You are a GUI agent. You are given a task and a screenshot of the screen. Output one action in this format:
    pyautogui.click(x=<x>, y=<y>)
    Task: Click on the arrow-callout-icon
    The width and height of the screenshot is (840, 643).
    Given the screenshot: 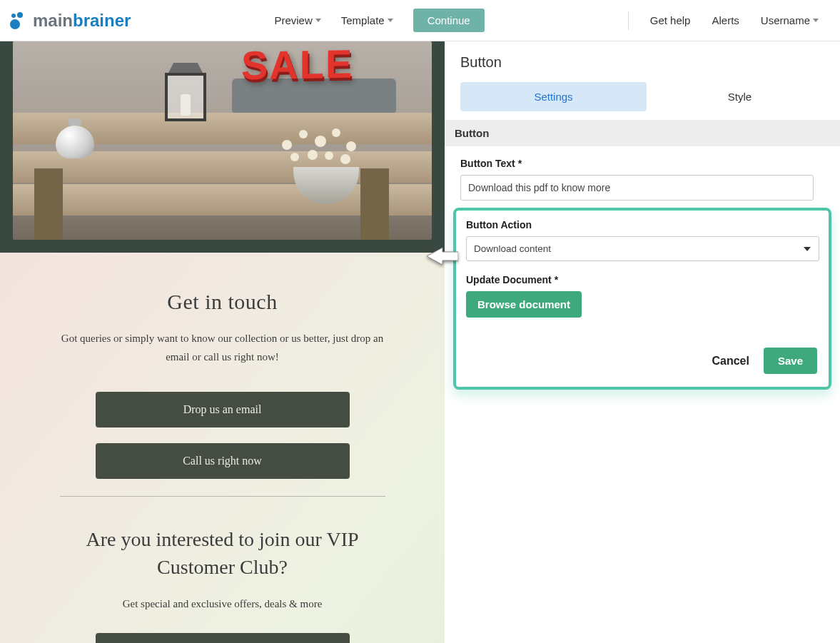 What is the action you would take?
    pyautogui.click(x=442, y=258)
    